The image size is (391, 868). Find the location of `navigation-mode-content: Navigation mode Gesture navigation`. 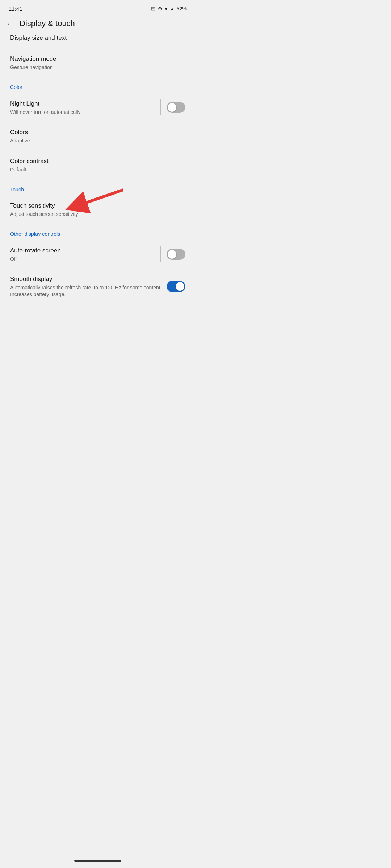

navigation-mode-content: Navigation mode Gesture navigation is located at coordinates (98, 63).